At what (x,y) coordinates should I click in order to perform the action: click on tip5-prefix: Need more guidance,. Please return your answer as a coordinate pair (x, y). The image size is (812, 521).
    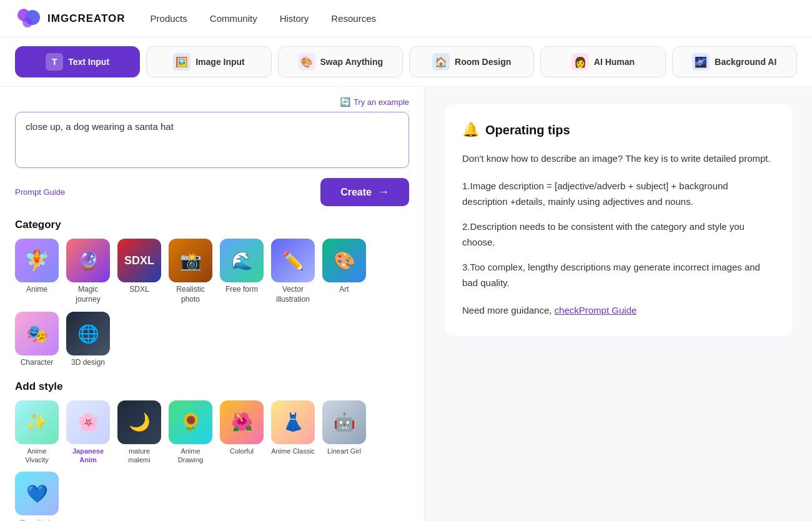
    Looking at the image, I should click on (508, 310).